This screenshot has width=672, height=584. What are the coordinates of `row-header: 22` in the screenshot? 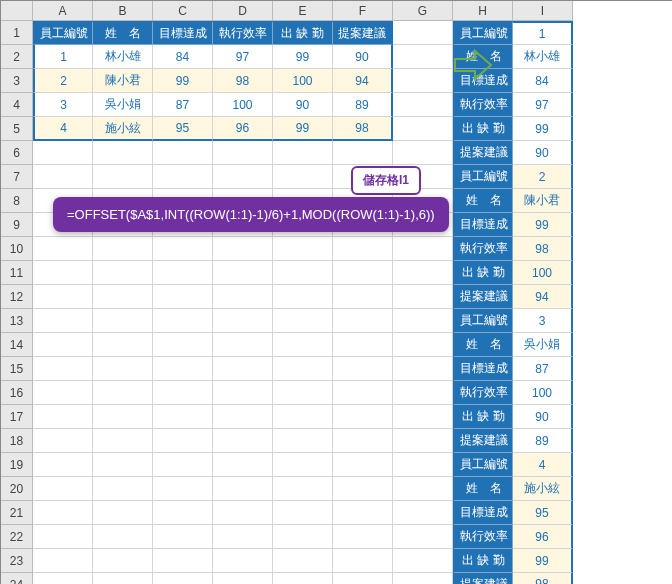 It's located at (17, 537).